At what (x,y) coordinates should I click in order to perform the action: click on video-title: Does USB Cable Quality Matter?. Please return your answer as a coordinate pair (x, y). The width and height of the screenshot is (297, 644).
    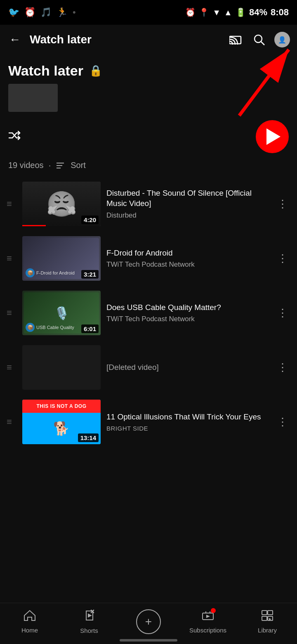
    Looking at the image, I should click on (188, 308).